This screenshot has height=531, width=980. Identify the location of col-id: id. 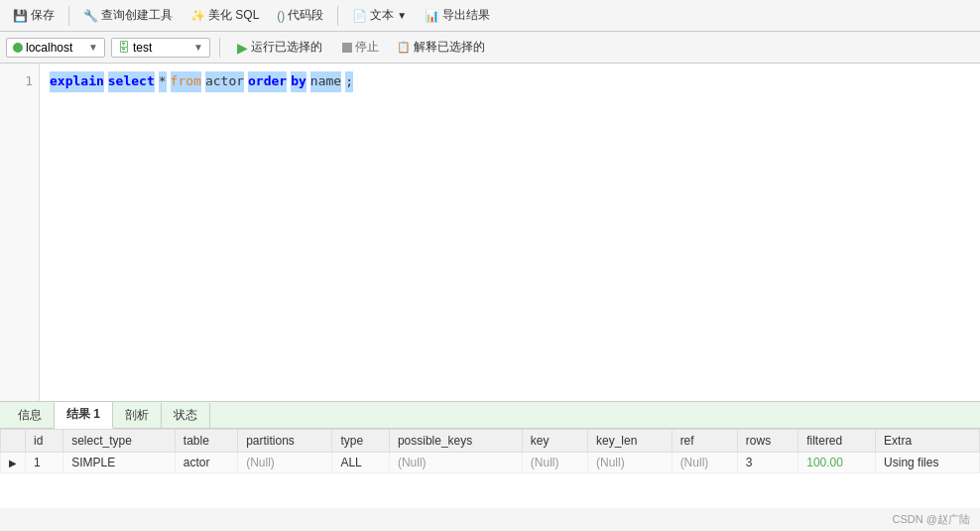
(45, 441).